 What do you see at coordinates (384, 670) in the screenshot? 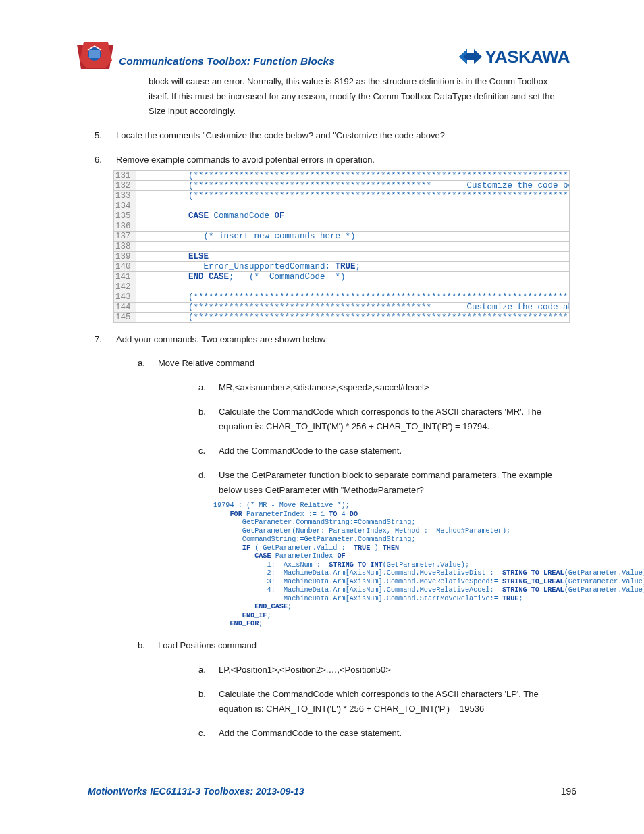
I see `sub-sub-a: a.LP,<Position1>,<Position2>,…,<Position…` at bounding box center [384, 670].